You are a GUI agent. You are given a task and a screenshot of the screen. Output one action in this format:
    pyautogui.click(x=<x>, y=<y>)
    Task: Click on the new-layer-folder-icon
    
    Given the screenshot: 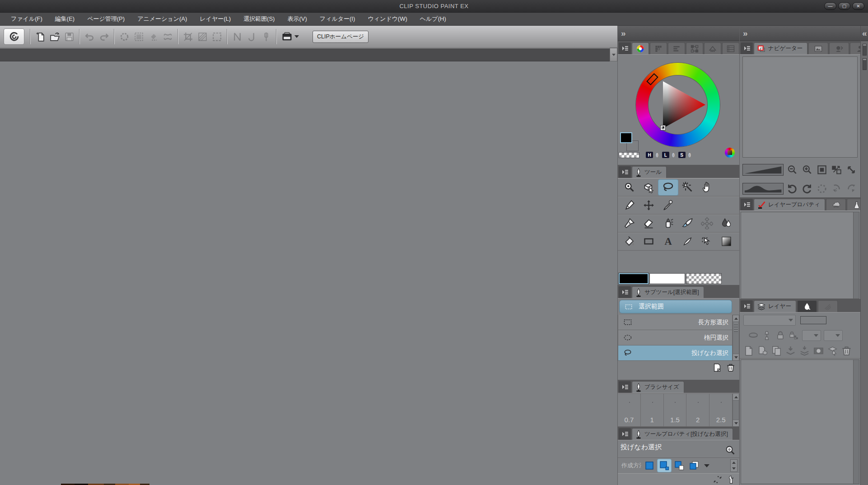 What is the action you would take?
    pyautogui.click(x=762, y=351)
    